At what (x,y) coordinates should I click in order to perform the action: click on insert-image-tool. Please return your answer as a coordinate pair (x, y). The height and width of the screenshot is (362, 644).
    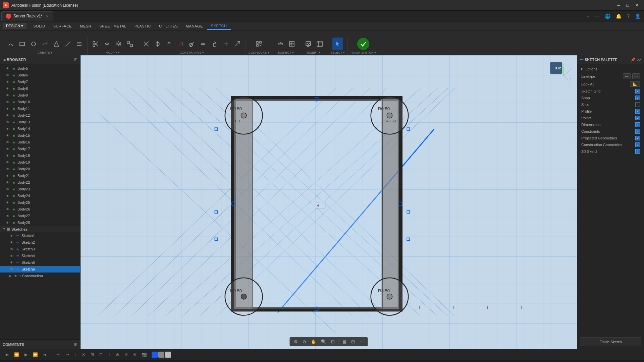
    Looking at the image, I should click on (308, 44).